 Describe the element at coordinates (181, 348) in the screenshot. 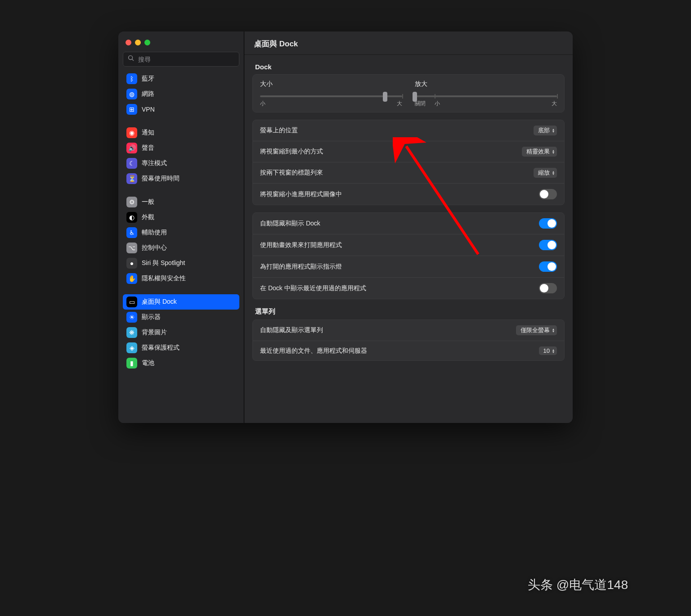

I see `sidebar-item: ◈螢幕保護程式` at that location.